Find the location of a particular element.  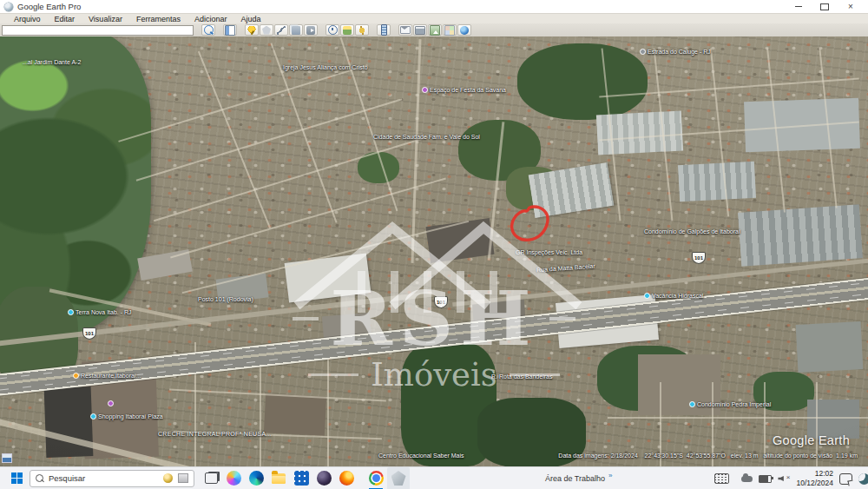

toolbar-sunlight-button is located at coordinates (347, 30).